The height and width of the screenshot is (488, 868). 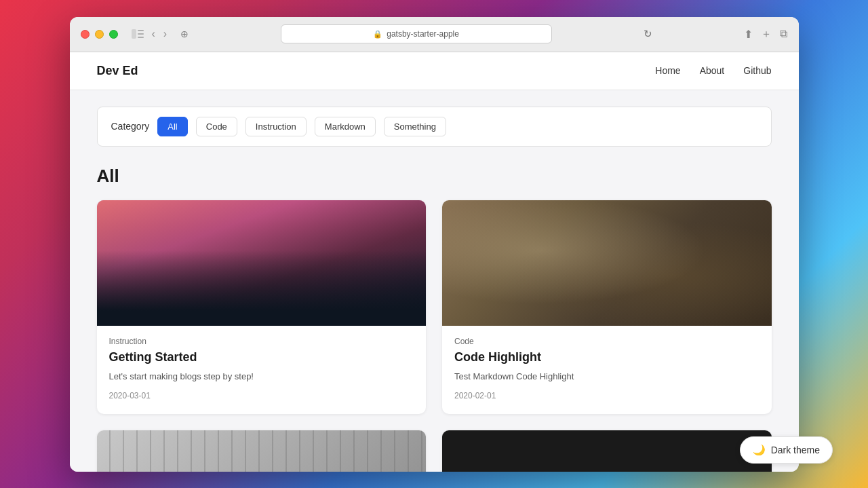 I want to click on tabs-icon: ⧉, so click(x=784, y=34).